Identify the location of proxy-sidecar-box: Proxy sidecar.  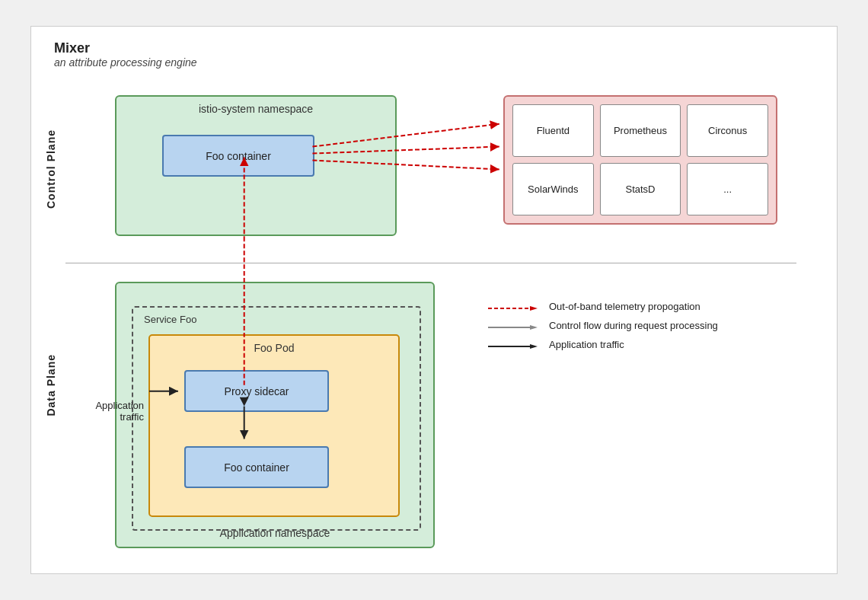
(257, 391).